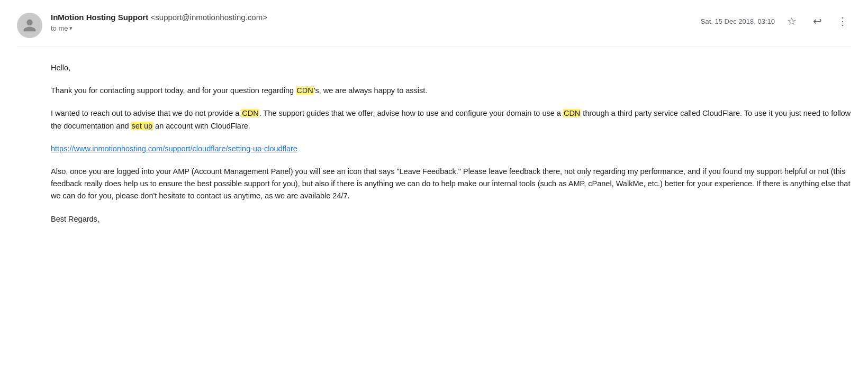 This screenshot has width=868, height=383. Describe the element at coordinates (159, 22) in the screenshot. I see `sender-info: InMotion Hosting Support <support@inmoti…` at that location.